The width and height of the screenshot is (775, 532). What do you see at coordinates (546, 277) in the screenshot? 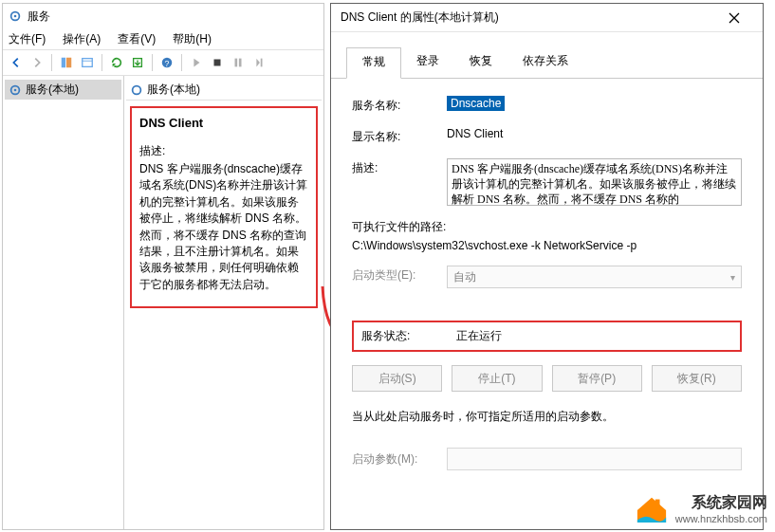
I see `row-startup-type: 启动类型(E): 自动 ▾` at bounding box center [546, 277].